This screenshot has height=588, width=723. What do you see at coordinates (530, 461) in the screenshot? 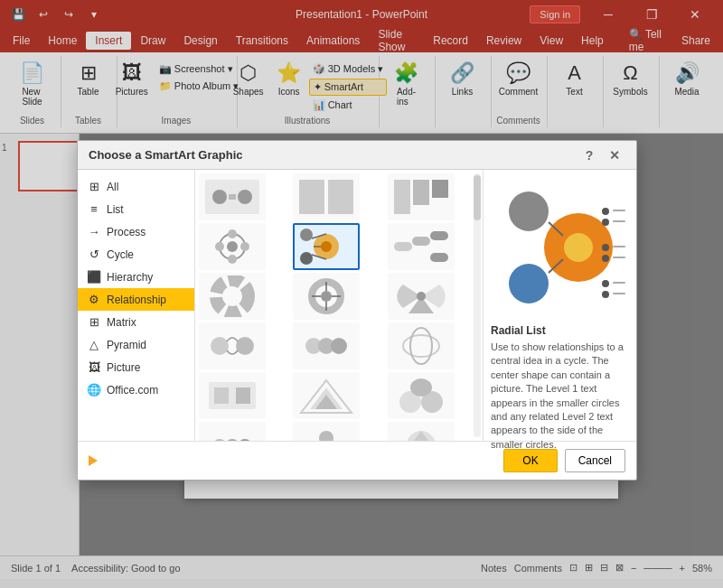
I see `ok-button: OK` at bounding box center [530, 461].